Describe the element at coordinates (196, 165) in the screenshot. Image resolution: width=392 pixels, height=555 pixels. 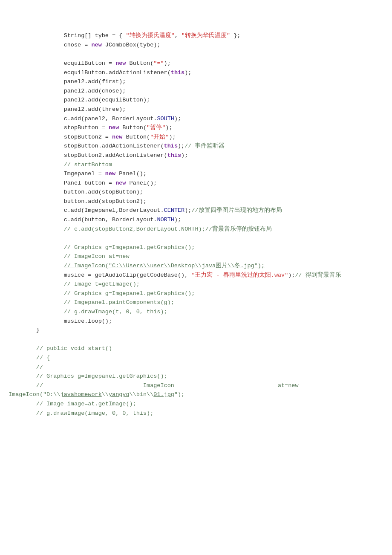
I see `code-line: // startBottom` at that location.